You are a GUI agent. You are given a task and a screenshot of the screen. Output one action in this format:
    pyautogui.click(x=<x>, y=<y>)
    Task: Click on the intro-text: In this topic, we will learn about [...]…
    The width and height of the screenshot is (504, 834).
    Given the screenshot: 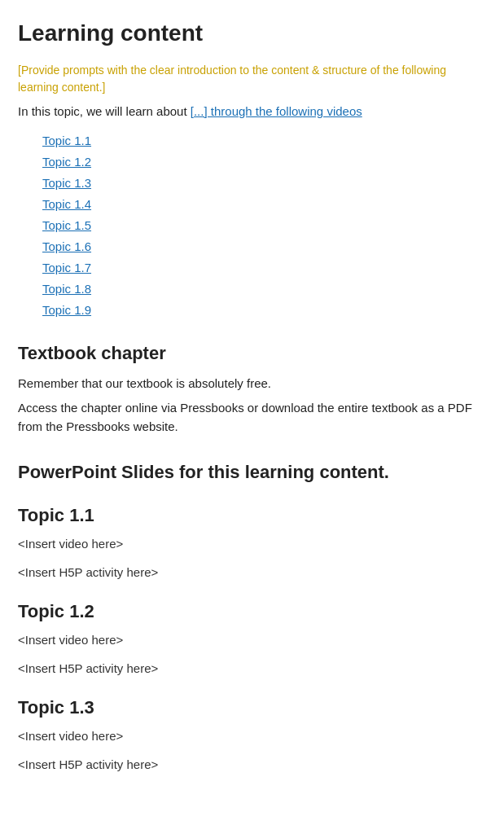 What is the action you would take?
    pyautogui.click(x=252, y=112)
    